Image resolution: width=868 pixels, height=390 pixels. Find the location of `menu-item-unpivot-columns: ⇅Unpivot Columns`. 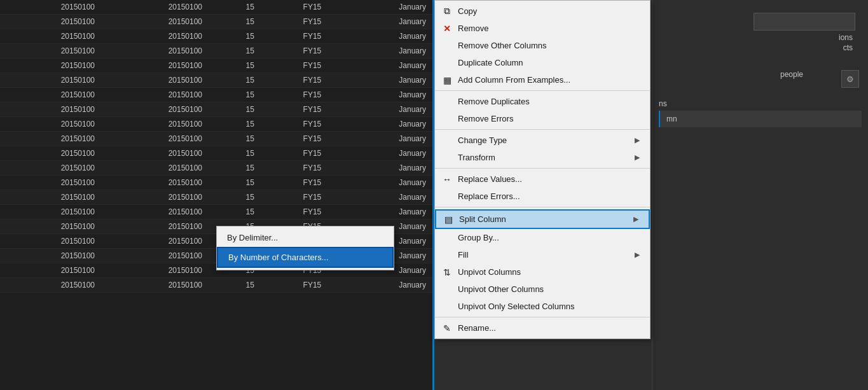

menu-item-unpivot-columns: ⇅Unpivot Columns is located at coordinates (542, 272).